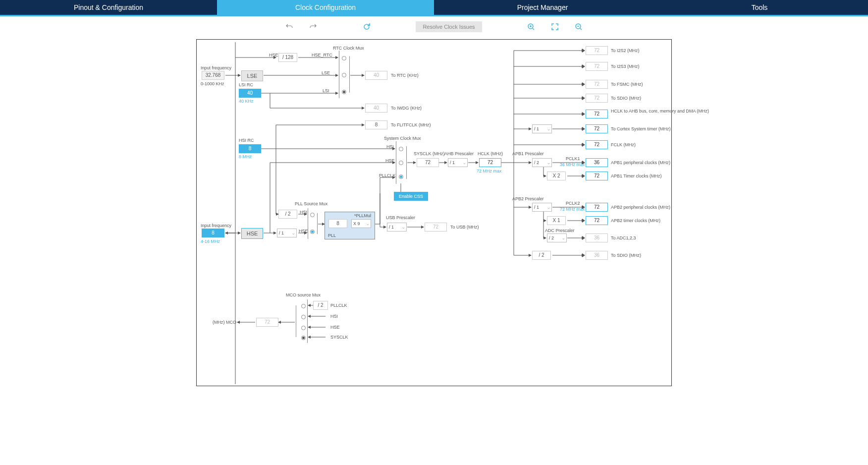 Image resolution: width=868 pixels, height=465 pixels. I want to click on hse-input-freq-value: 8, so click(213, 233).